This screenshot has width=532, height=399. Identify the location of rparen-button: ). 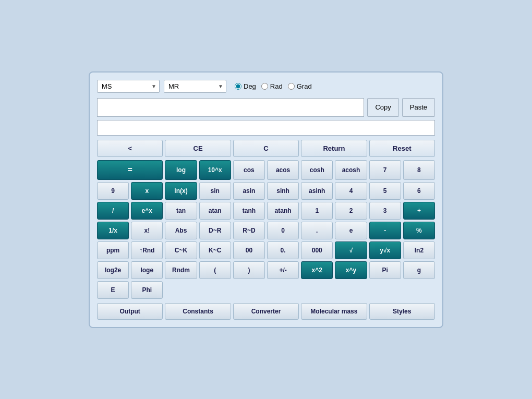
(249, 270).